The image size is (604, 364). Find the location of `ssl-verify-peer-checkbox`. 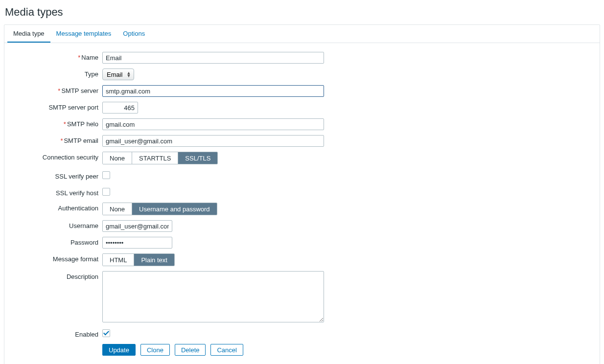

ssl-verify-peer-checkbox is located at coordinates (106, 175).